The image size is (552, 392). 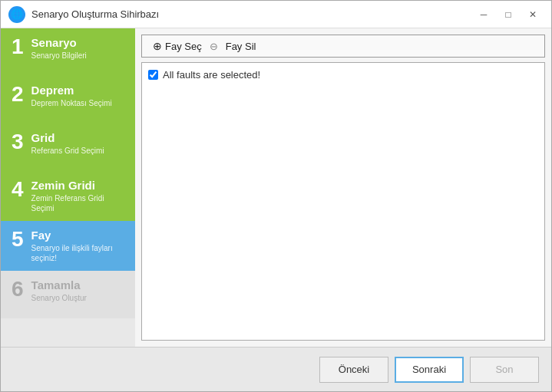 I want to click on maximize-button: □, so click(x=508, y=15).